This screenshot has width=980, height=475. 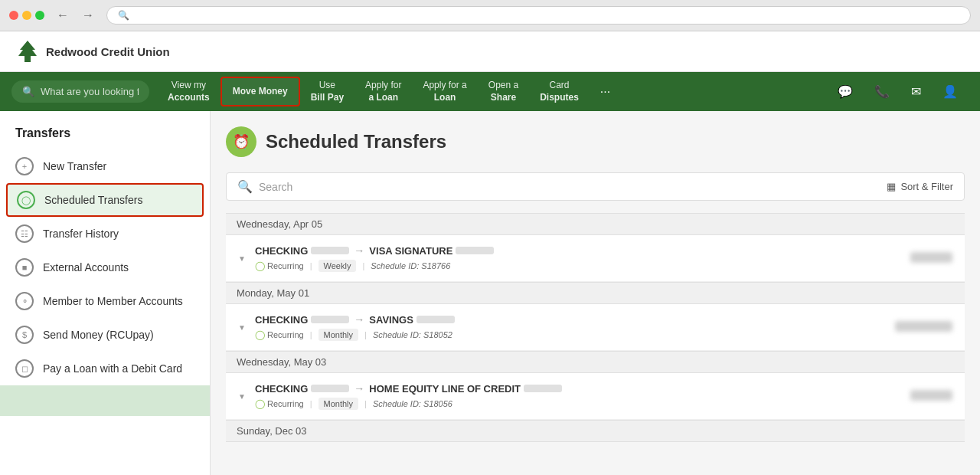 What do you see at coordinates (24, 301) in the screenshot?
I see `member-to-member-icon: ⚬` at bounding box center [24, 301].